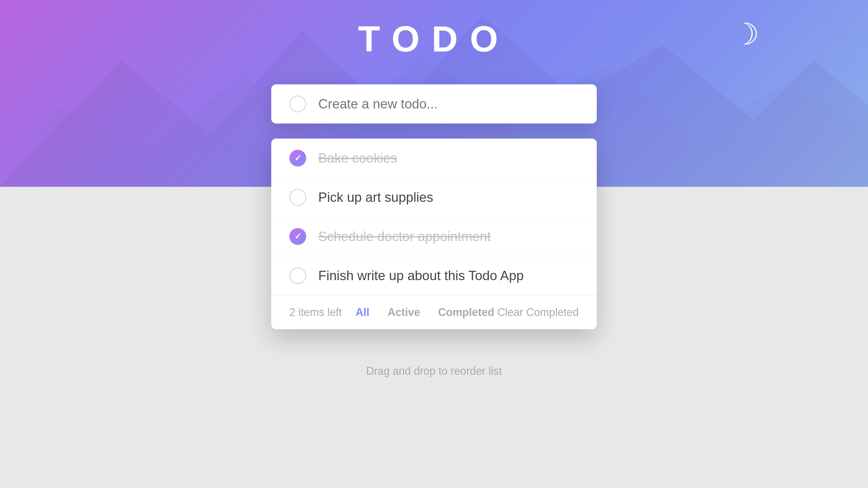 This screenshot has width=868, height=488. What do you see at coordinates (746, 34) in the screenshot?
I see `moon-icon: ☽` at bounding box center [746, 34].